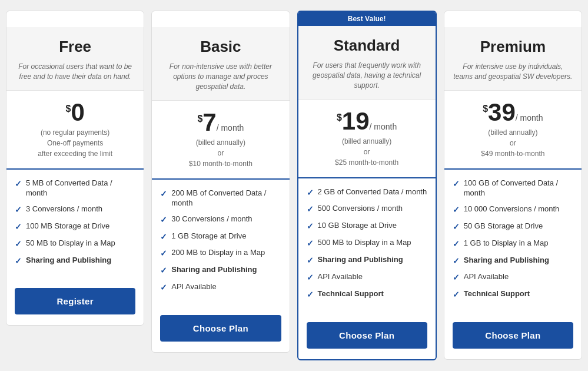  Describe the element at coordinates (75, 72) in the screenshot. I see `plan-description-free: For occasional users that want to be fre…` at that location.